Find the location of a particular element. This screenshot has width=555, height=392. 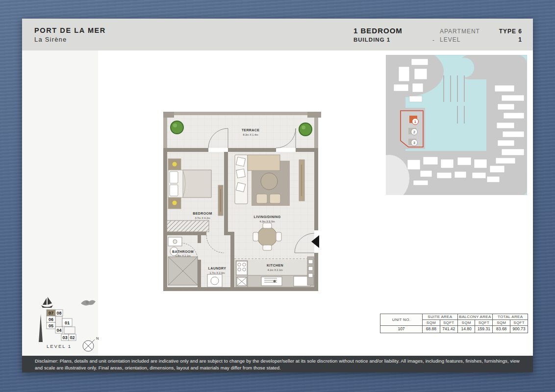

kitchen-label: KITCHEN is located at coordinates (275, 266).